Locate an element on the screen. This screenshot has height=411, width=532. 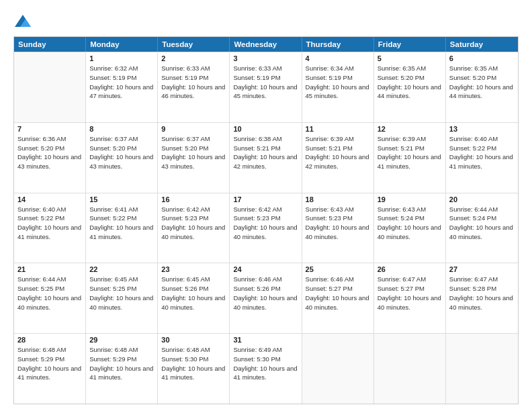
calendar-cell is located at coordinates (482, 369).